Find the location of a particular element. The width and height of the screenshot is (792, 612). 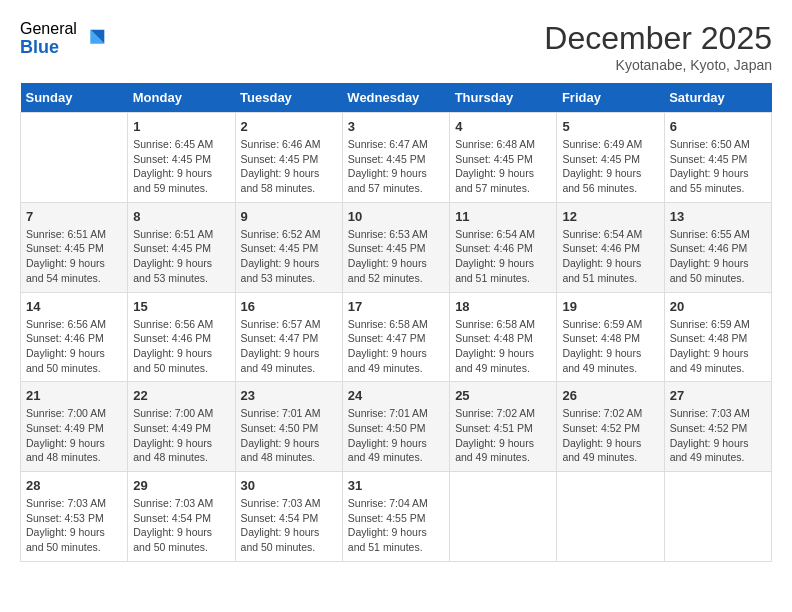

calendar-cell: 6Sunrise: 6:50 AM Sunset: 4:45 PM Daylig… is located at coordinates (718, 158).